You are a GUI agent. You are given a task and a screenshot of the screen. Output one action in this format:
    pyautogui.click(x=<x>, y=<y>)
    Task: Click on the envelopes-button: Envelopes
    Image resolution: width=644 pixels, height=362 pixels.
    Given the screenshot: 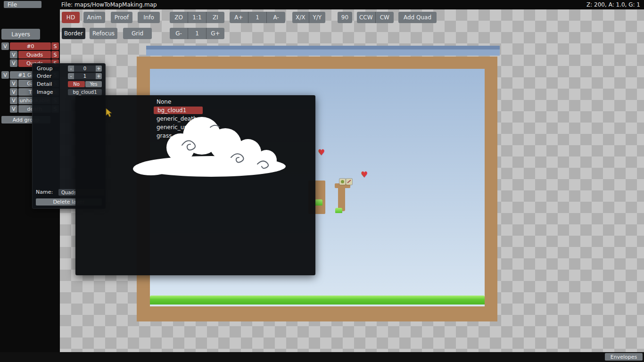 What is the action you would take?
    pyautogui.click(x=624, y=357)
    